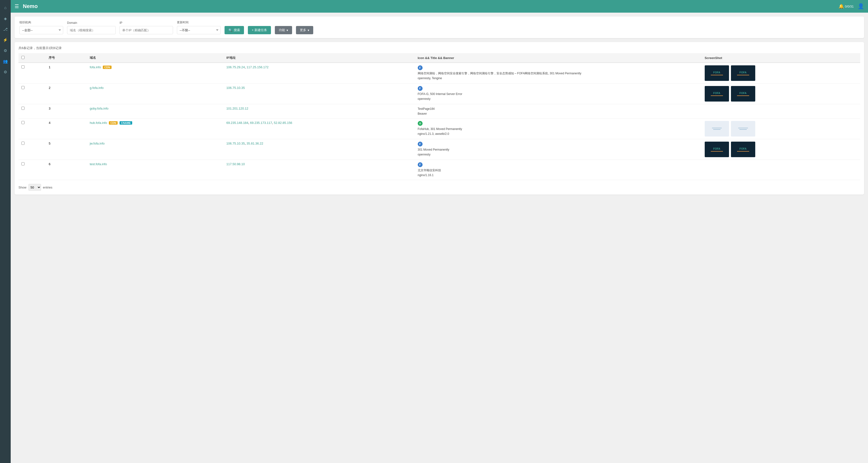  I want to click on time-select: --不限--, so click(199, 30).